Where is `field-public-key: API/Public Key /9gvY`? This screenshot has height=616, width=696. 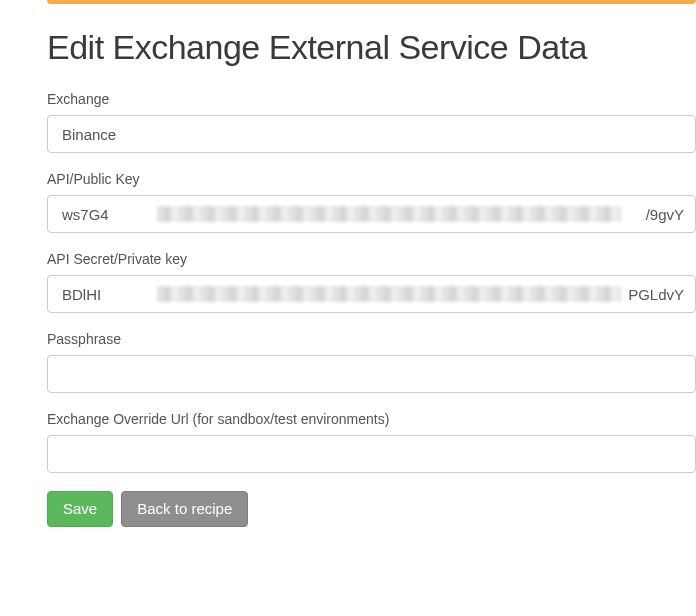
field-public-key: API/Public Key /9gvY is located at coordinates (372, 202).